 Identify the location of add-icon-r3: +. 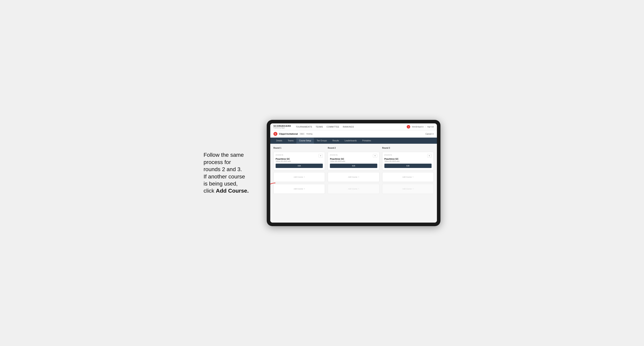
(413, 177).